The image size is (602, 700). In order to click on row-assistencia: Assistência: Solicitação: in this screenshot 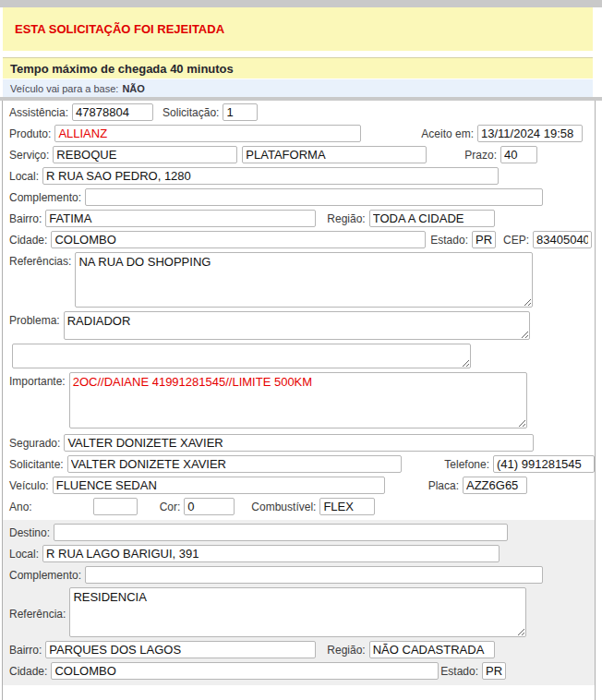, I will do `click(299, 113)`.